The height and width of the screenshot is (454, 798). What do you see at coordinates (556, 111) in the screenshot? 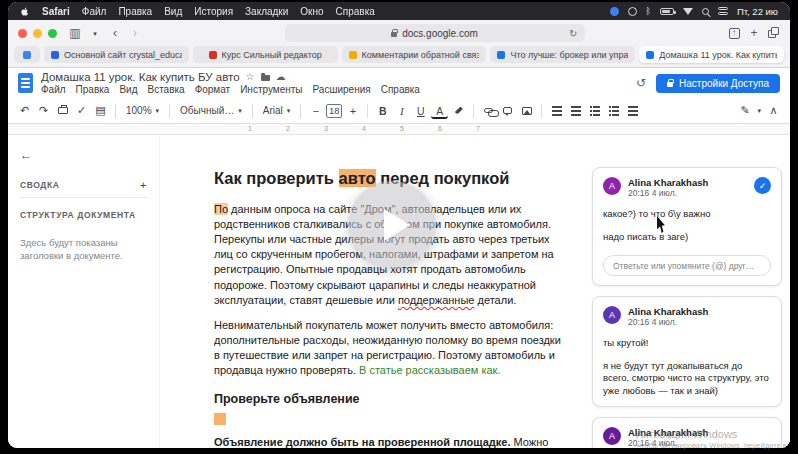
I see `align-left-icon` at bounding box center [556, 111].